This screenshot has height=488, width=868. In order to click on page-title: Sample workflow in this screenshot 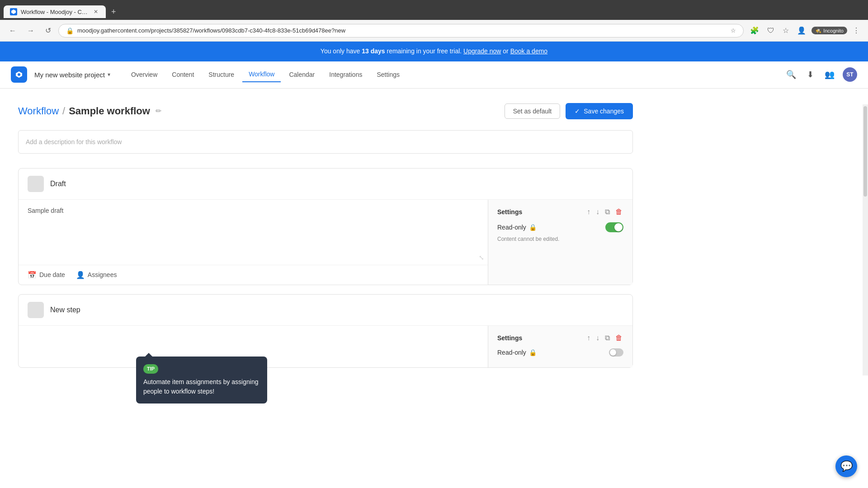, I will do `click(109, 111)`.